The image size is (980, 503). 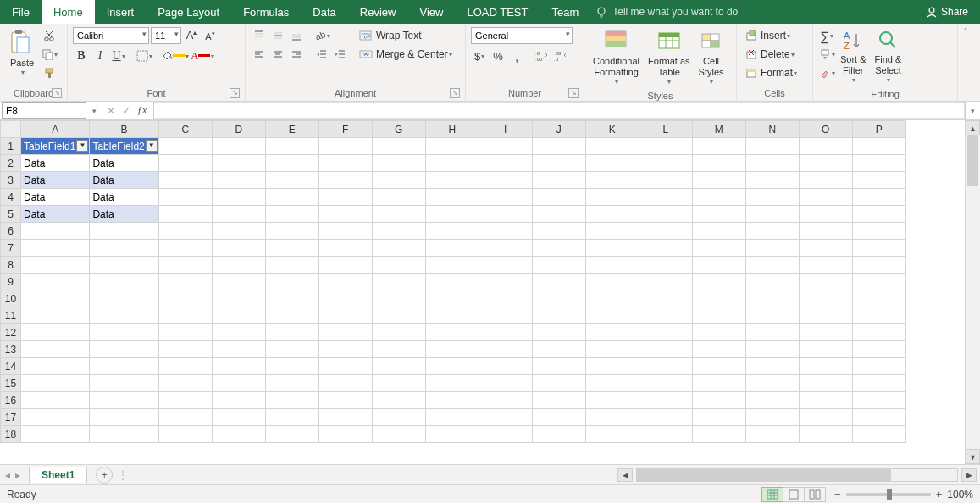 What do you see at coordinates (235, 93) in the screenshot?
I see `dialog-launcher-icon: ↘` at bounding box center [235, 93].